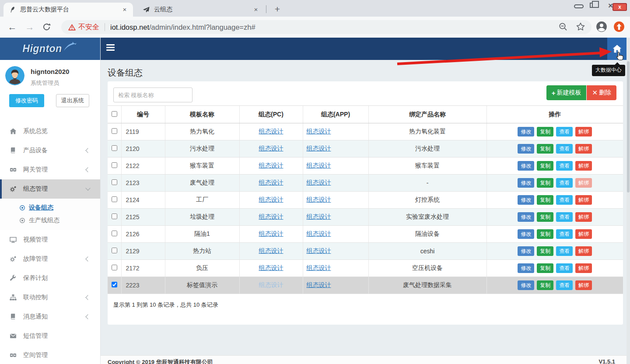 This screenshot has width=630, height=364. I want to click on zoom-out-icon, so click(563, 27).